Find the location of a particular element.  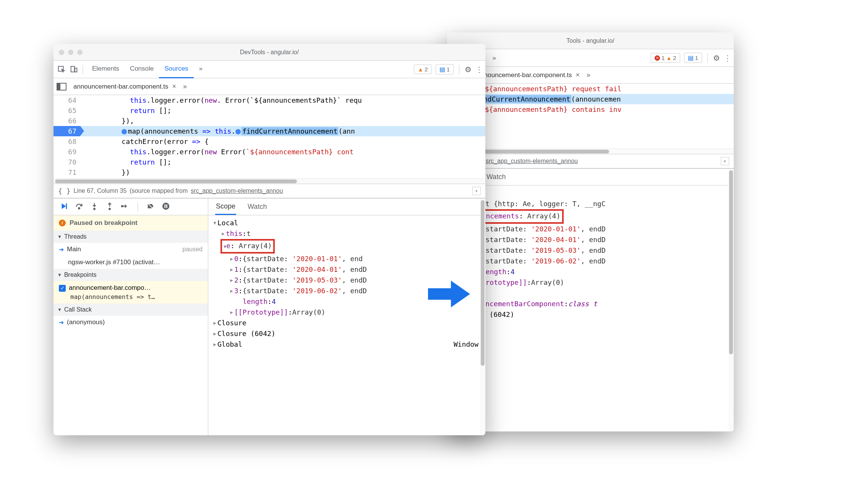

tab-scope: Scope is located at coordinates (225, 207).